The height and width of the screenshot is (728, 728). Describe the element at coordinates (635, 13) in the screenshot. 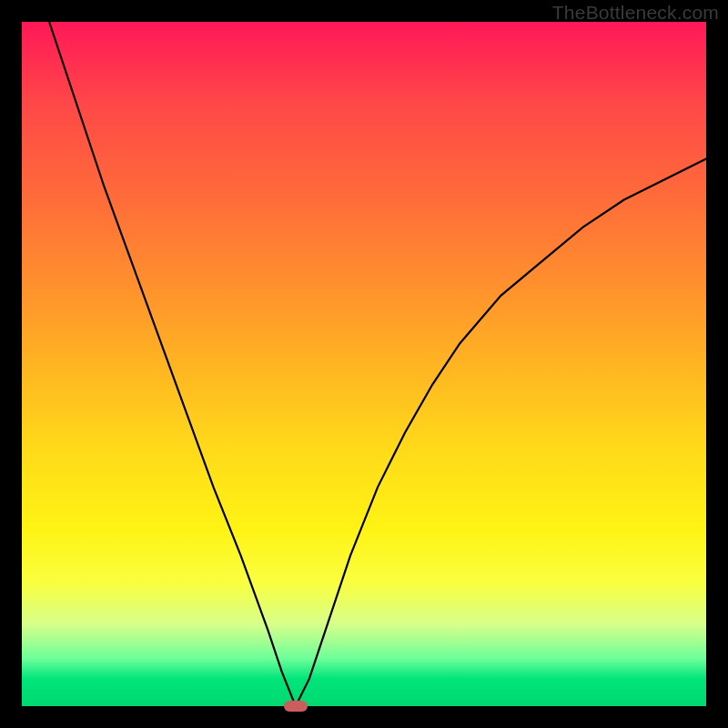

I see `watermark-text: TheBottleneck.com` at that location.